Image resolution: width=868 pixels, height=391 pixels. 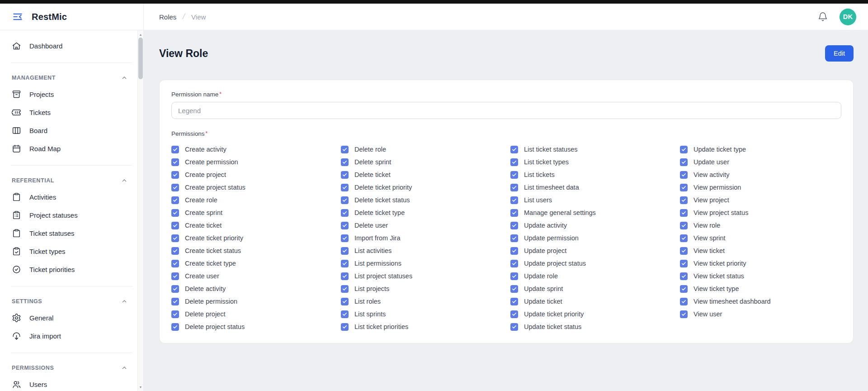 What do you see at coordinates (839, 53) in the screenshot?
I see `edit-button: Edit` at bounding box center [839, 53].